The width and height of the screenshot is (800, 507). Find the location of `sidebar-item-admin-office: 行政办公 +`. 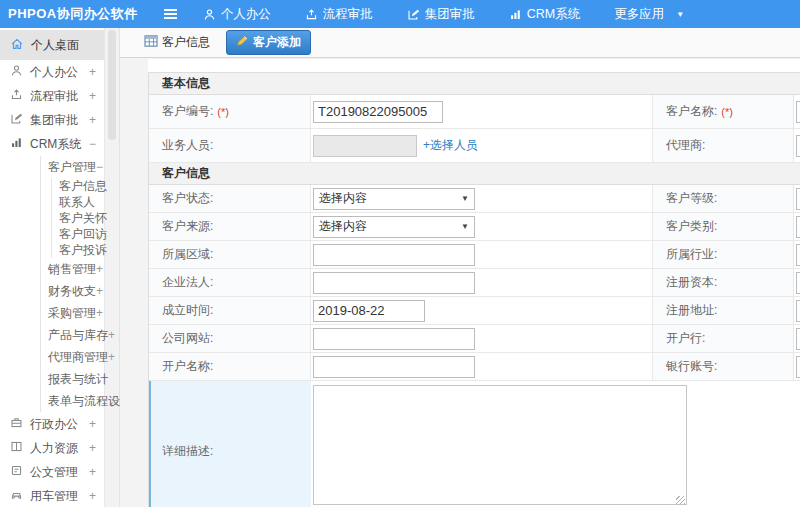

sidebar-item-admin-office: 行政办公 + is located at coordinates (52, 424).